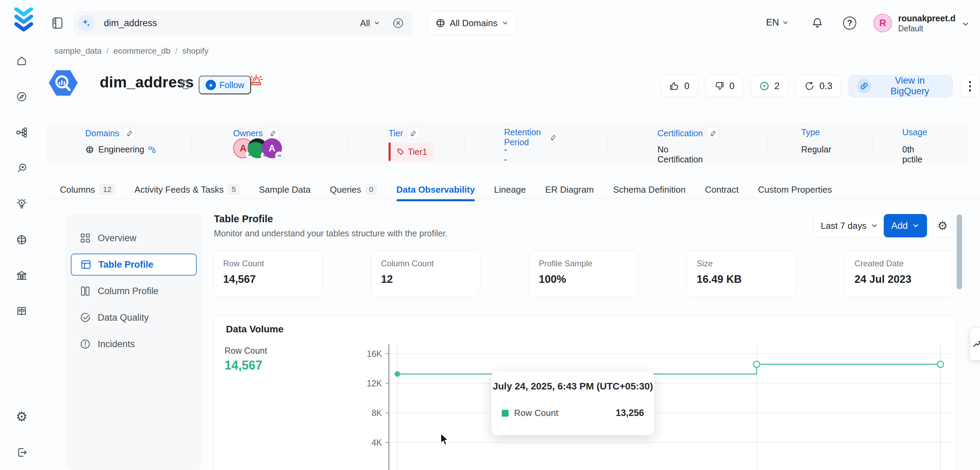 The image size is (980, 470). What do you see at coordinates (22, 240) in the screenshot?
I see `domains-globe-icon` at bounding box center [22, 240].